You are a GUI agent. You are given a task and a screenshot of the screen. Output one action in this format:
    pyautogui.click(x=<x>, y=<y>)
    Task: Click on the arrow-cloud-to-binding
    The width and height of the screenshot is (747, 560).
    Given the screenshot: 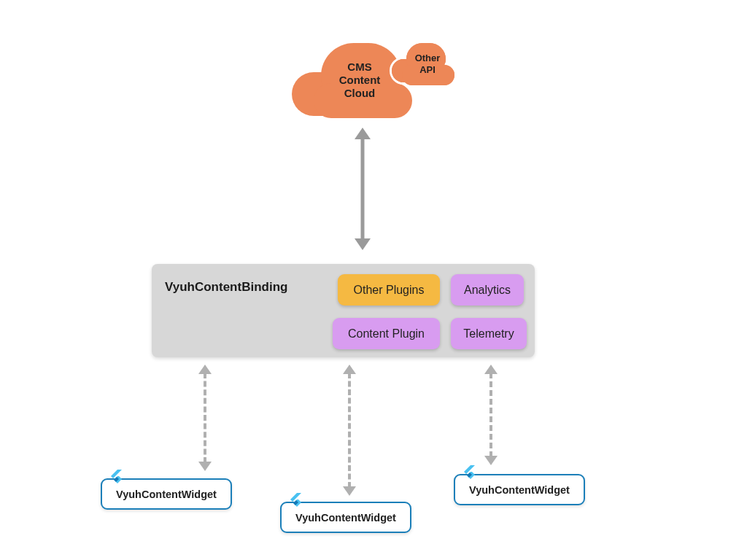 What is the action you would take?
    pyautogui.click(x=363, y=189)
    